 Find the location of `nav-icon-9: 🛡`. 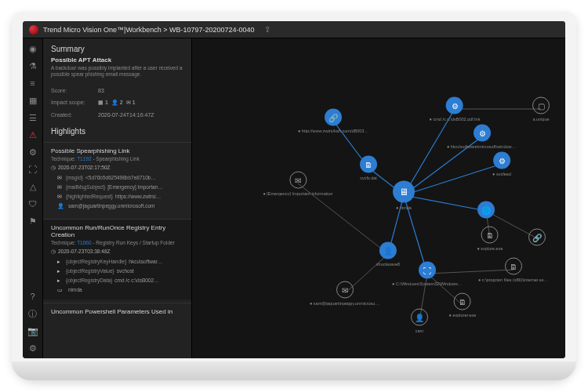

nav-icon-9: 🛡 is located at coordinates (33, 204).